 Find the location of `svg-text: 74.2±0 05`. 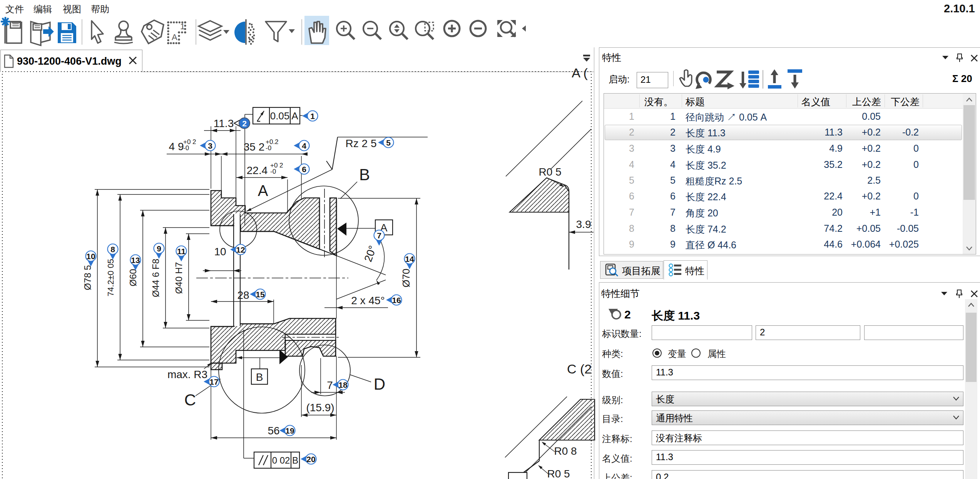

svg-text: 74.2±0 05 is located at coordinates (111, 278).